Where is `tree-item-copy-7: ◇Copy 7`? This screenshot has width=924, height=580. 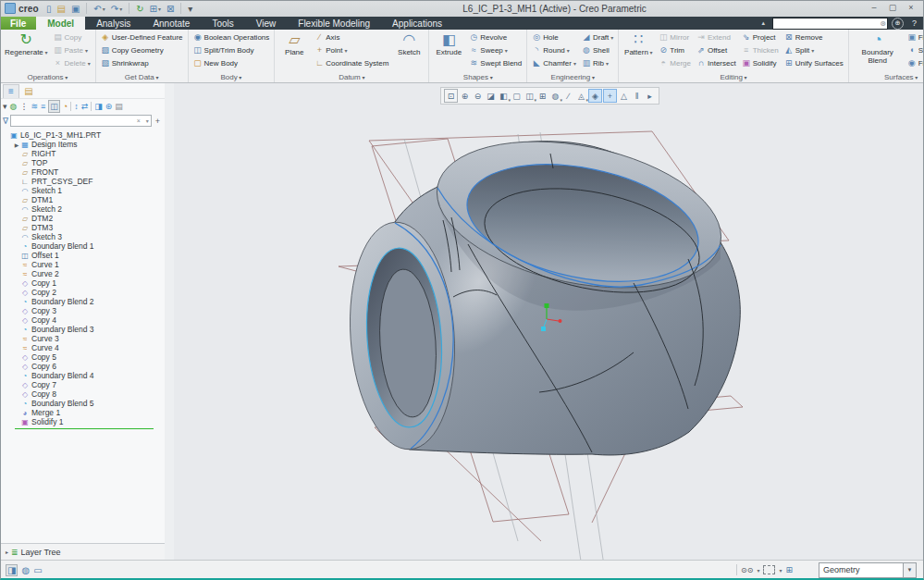
tree-item-copy-7: ◇Copy 7 is located at coordinates (82, 385).